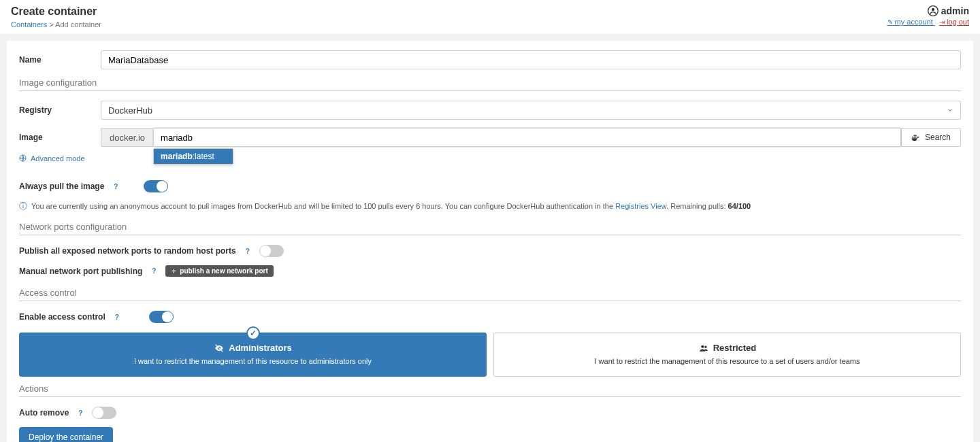  Describe the element at coordinates (44, 413) in the screenshot. I see `auto-remove-label: Auto remove` at that location.